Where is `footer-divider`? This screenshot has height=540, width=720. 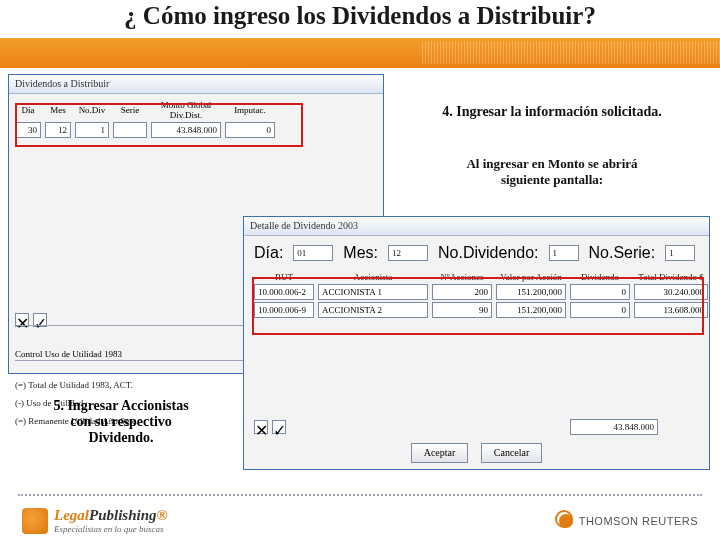
footer-divider is located at coordinates (360, 495).